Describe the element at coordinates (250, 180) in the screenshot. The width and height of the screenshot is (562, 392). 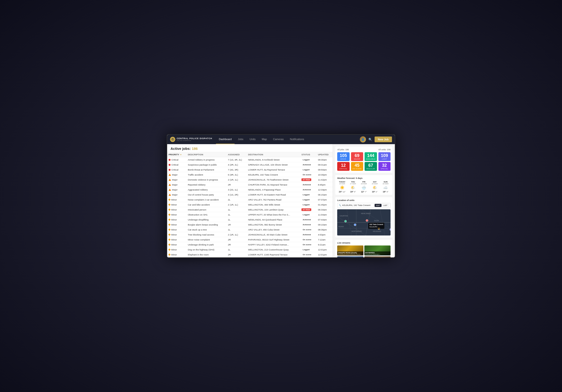
I see `table-row: Major Domestic violence in progress 2 (1…` at that location.